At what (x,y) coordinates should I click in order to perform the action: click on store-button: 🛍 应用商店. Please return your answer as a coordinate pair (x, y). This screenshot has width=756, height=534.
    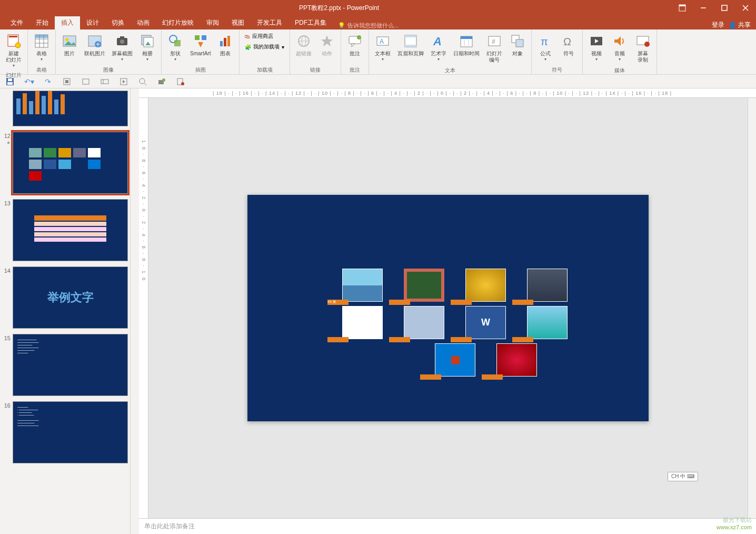
    Looking at the image, I should click on (264, 36).